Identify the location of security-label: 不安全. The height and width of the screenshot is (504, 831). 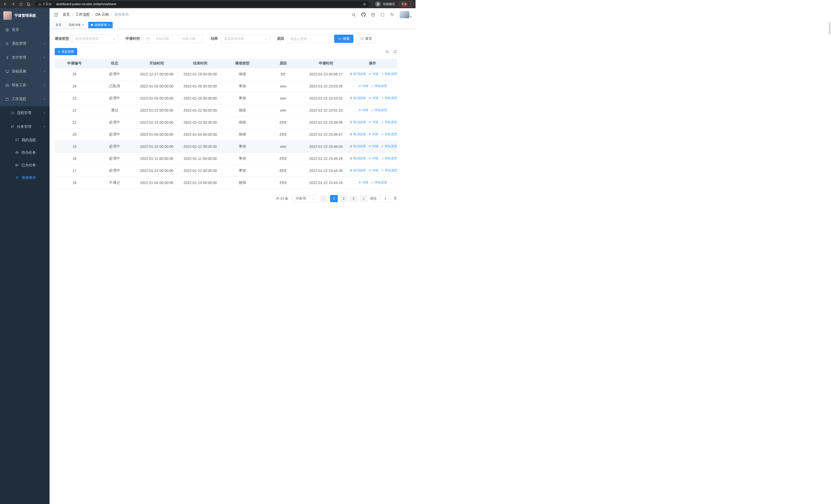
(47, 4).